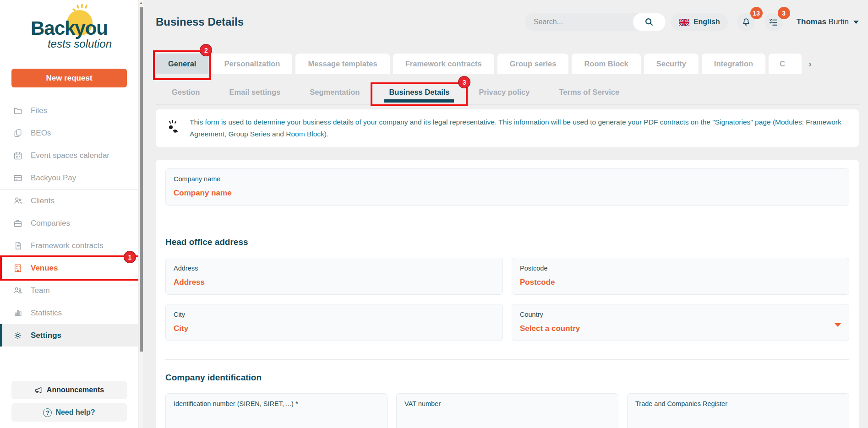 The width and height of the screenshot is (868, 428). What do you see at coordinates (504, 96) in the screenshot?
I see `subtab-privacy-policy: Privacy policy` at bounding box center [504, 96].